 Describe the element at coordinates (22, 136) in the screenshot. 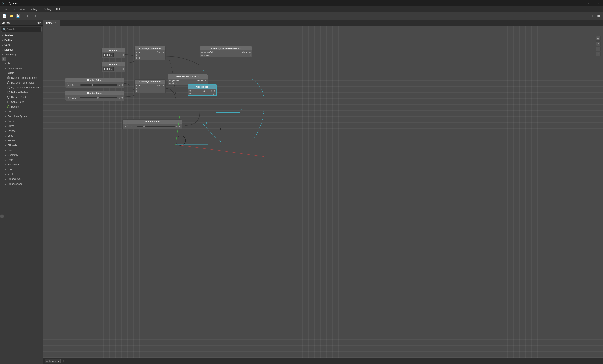

I see `sidebar-item-edge: ▶ Edge` at that location.